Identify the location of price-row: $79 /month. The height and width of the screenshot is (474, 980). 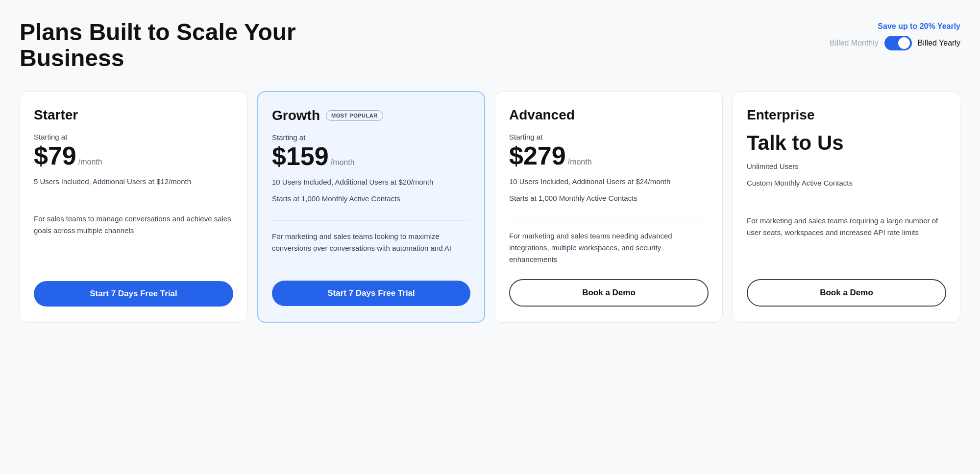
(133, 156).